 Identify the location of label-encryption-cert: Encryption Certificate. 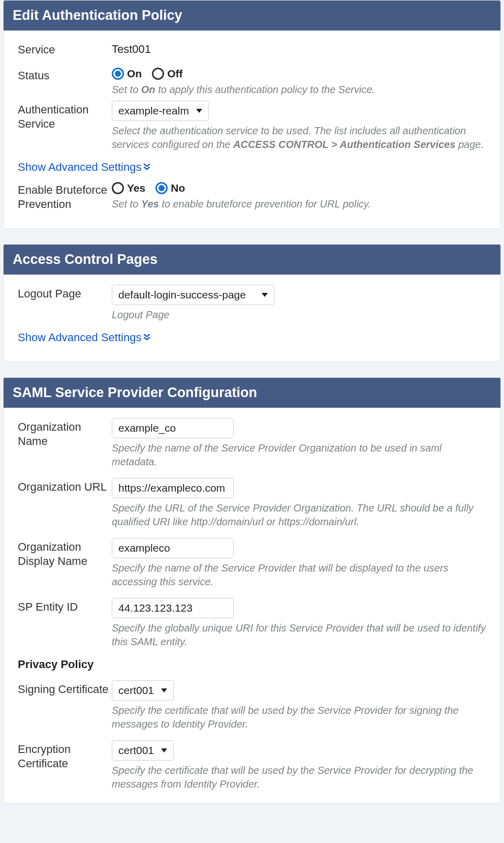
(65, 756).